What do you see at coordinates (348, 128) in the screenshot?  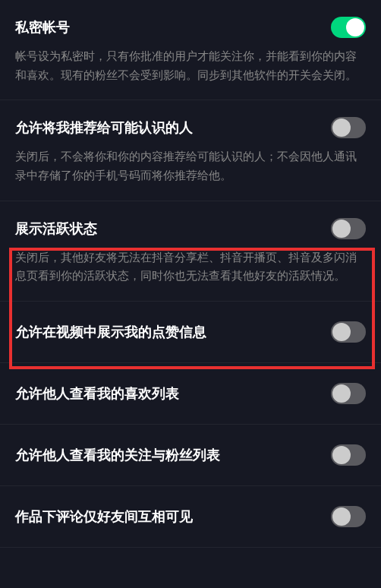 I see `toggle-recommend-to-known` at bounding box center [348, 128].